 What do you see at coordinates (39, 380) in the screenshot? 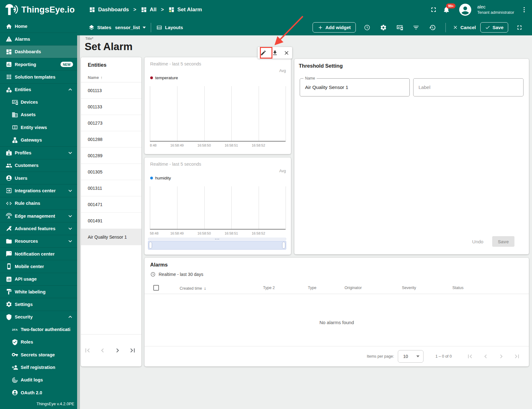
I see `sidebar-item-audit-logs: Audit logs` at bounding box center [39, 380].